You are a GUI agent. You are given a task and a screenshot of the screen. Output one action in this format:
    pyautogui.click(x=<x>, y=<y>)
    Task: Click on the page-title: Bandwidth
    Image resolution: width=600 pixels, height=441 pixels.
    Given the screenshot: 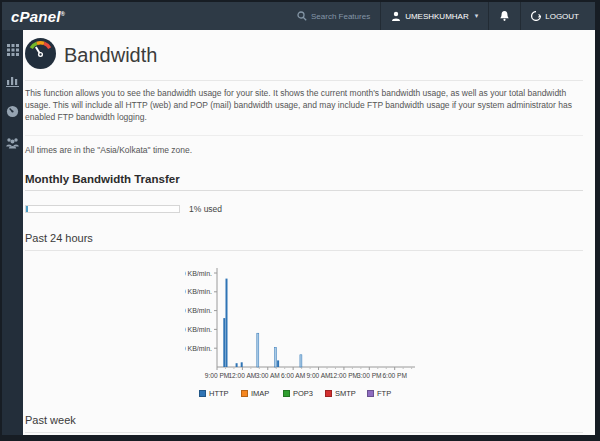 What is the action you would take?
    pyautogui.click(x=110, y=56)
    